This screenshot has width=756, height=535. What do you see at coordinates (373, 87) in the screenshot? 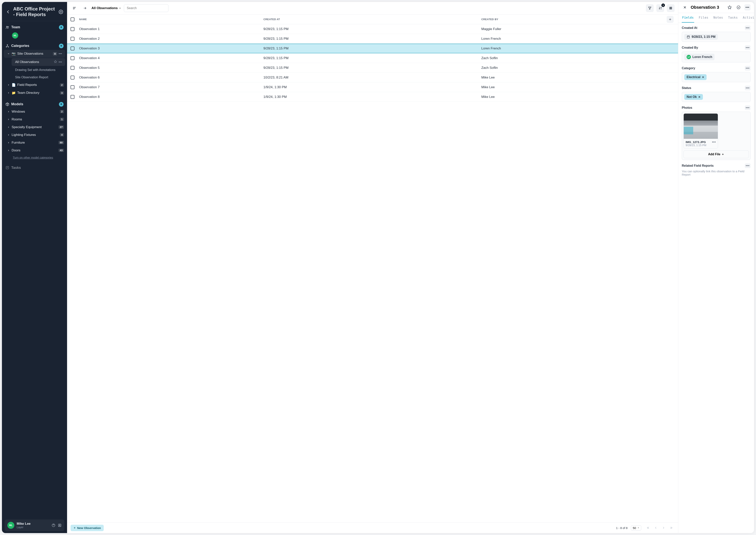
I see `table-row: Observation 7 1/9/24, 1:30 PM Mike Lee` at bounding box center [373, 87].